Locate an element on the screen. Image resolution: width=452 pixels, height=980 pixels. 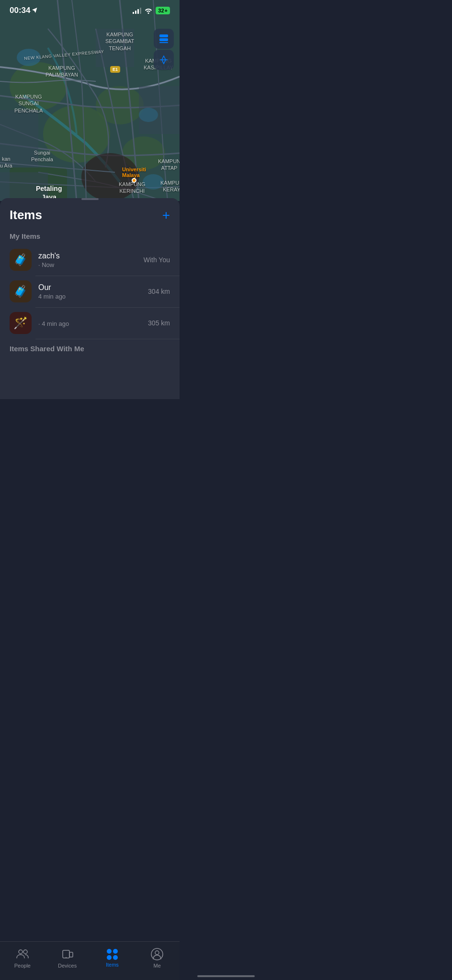
sheet-title: Items is located at coordinates (26, 215).